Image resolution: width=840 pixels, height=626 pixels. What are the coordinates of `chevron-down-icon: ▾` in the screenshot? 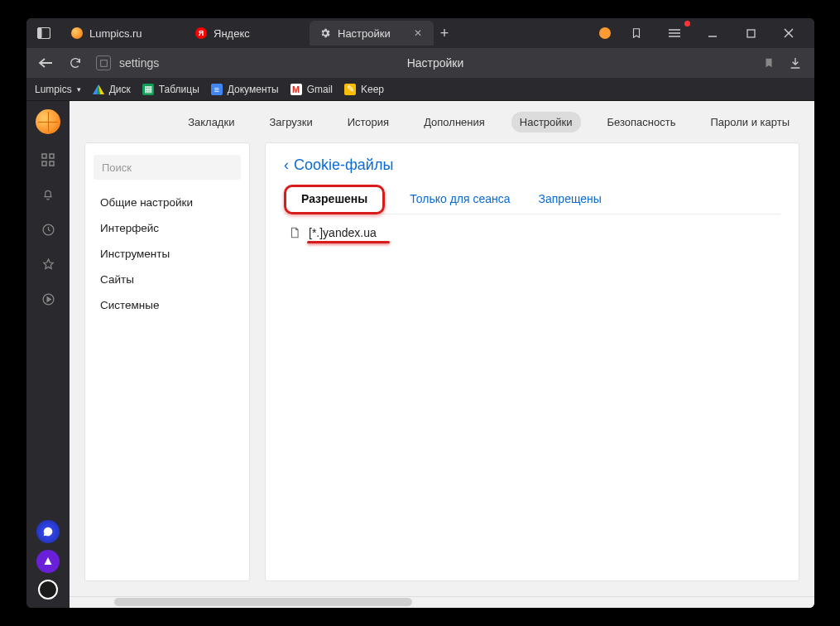 It's located at (79, 89).